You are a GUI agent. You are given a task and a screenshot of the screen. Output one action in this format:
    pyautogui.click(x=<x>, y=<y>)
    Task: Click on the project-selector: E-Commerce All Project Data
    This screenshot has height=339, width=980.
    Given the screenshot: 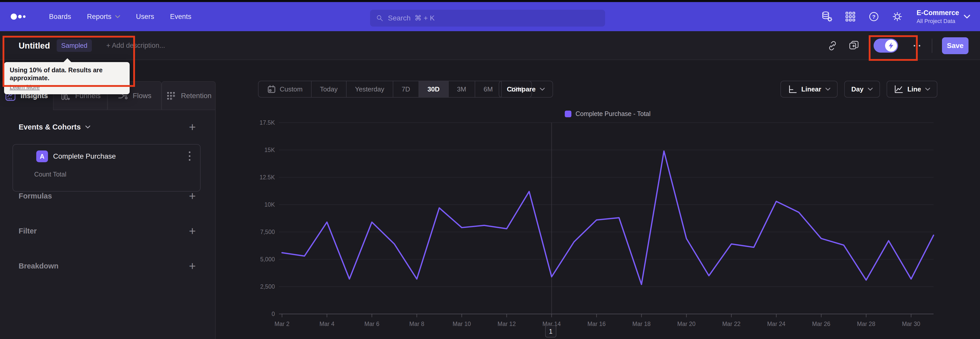 What is the action you would take?
    pyautogui.click(x=943, y=17)
    